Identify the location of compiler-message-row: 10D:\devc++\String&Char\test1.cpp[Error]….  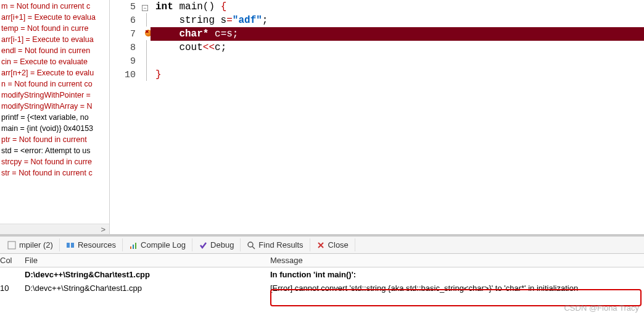
(322, 288).